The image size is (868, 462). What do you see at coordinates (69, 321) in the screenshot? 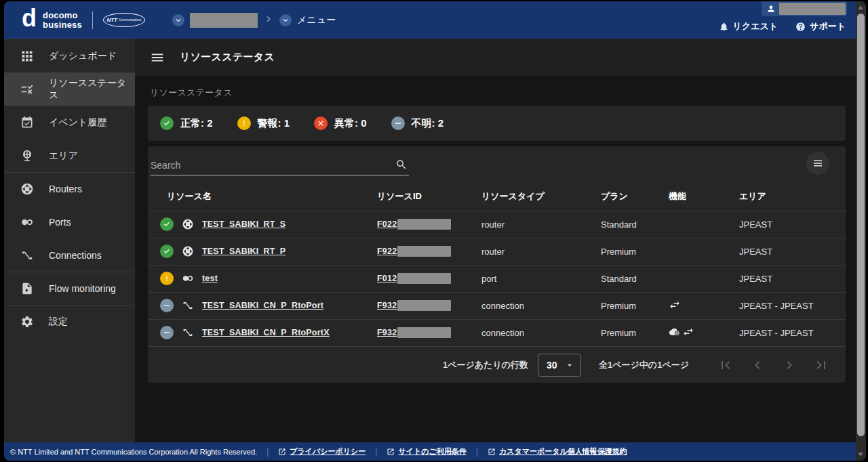
I see `sidebar-item-settings: 設定` at bounding box center [69, 321].